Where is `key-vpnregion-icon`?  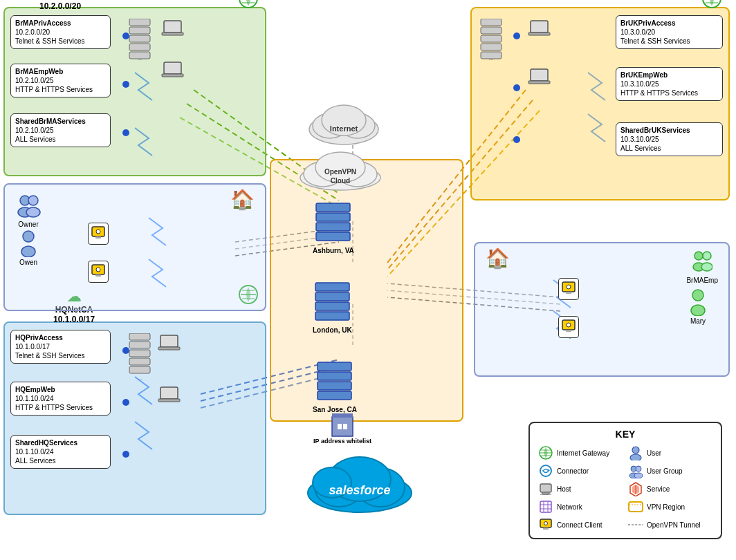
key-vpnregion-icon is located at coordinates (636, 507).